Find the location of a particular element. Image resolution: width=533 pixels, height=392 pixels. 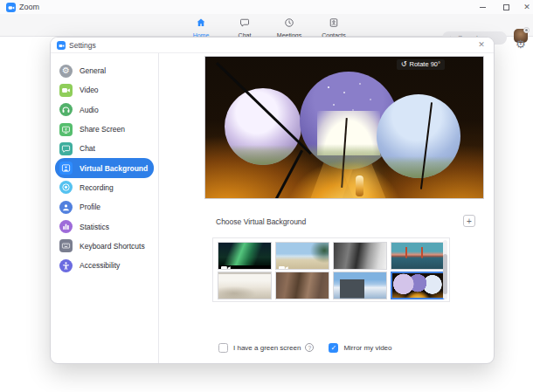

tab-home: Home is located at coordinates (201, 26).